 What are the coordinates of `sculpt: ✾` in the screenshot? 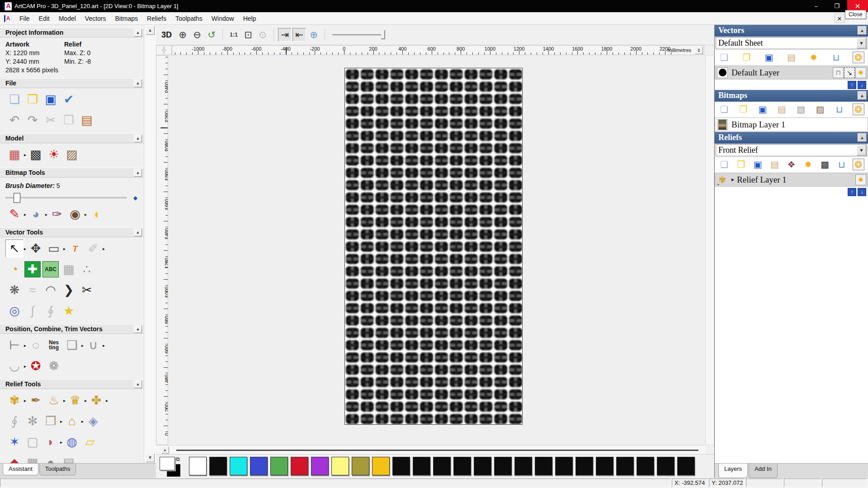 It's located at (14, 400).